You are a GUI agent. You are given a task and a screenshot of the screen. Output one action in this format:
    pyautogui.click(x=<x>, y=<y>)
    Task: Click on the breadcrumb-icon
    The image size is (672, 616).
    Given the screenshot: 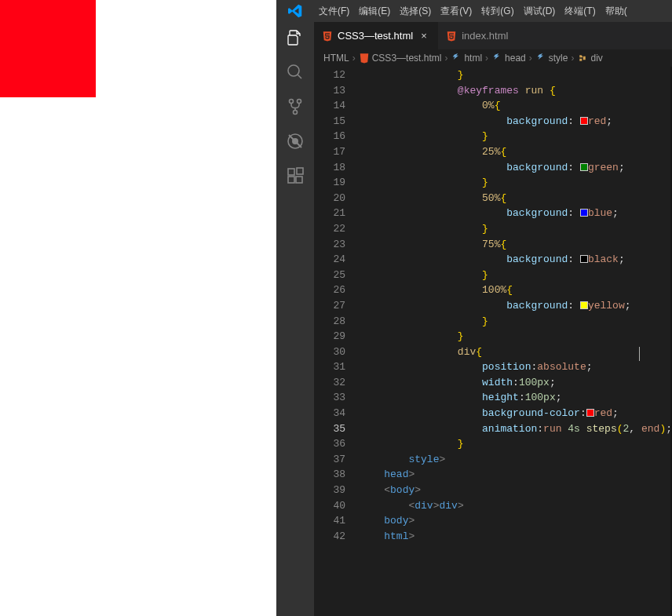 What is the action you would take?
    pyautogui.click(x=583, y=58)
    